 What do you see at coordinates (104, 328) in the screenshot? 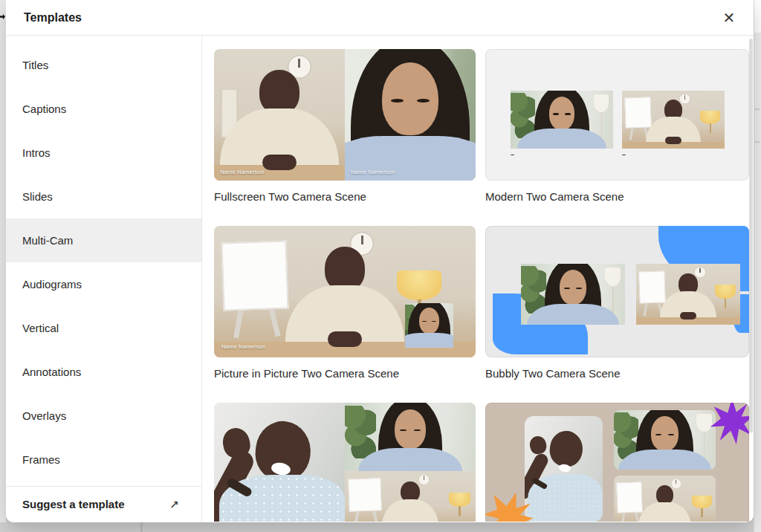
I see `sidebar-item-vertical: Vertical` at bounding box center [104, 328].